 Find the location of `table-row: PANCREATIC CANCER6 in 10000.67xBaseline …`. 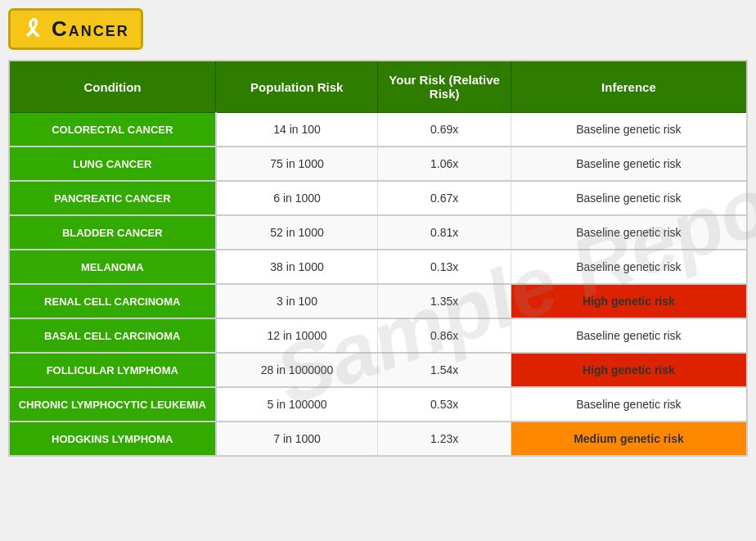

table-row: PANCREATIC CANCER6 in 10000.67xBaseline … is located at coordinates (378, 198).